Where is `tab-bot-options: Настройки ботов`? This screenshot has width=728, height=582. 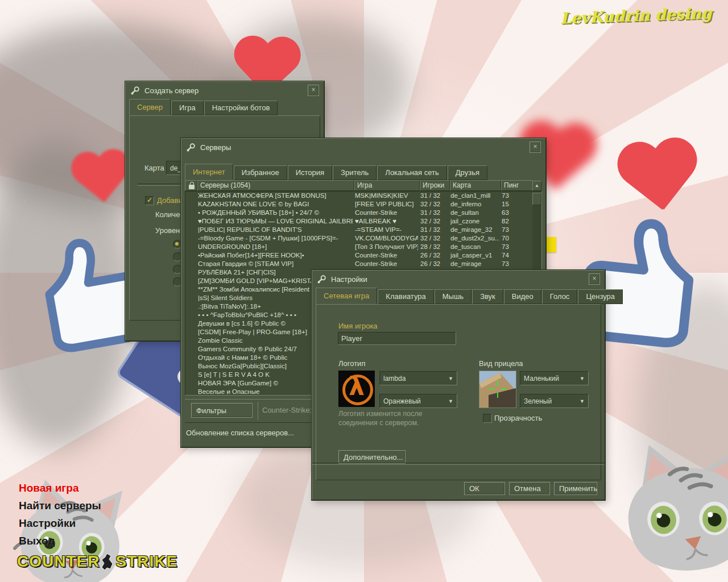
tab-bot-options: Настройки ботов is located at coordinates (241, 108).